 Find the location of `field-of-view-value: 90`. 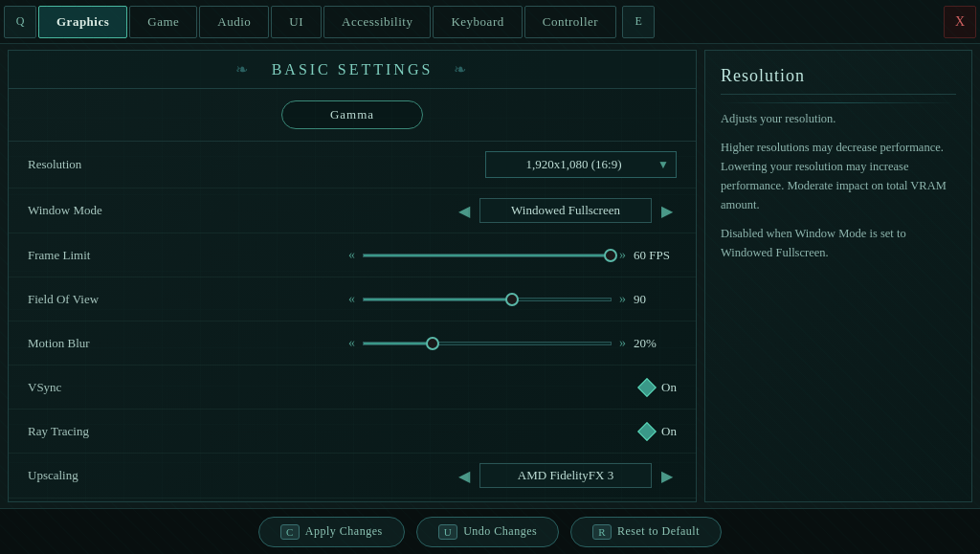

field-of-view-value: 90 is located at coordinates (655, 299).